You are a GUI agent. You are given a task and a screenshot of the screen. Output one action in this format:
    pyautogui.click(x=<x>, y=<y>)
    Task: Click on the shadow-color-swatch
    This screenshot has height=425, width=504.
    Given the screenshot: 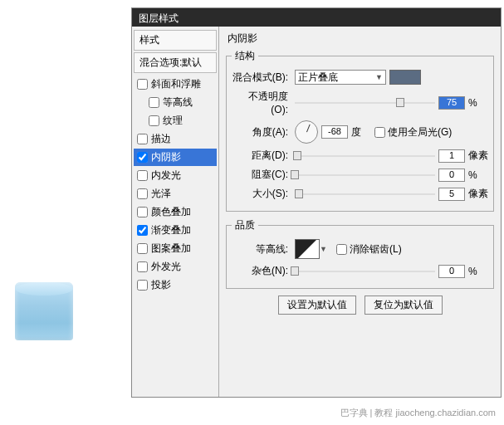 What is the action you would take?
    pyautogui.click(x=405, y=77)
    